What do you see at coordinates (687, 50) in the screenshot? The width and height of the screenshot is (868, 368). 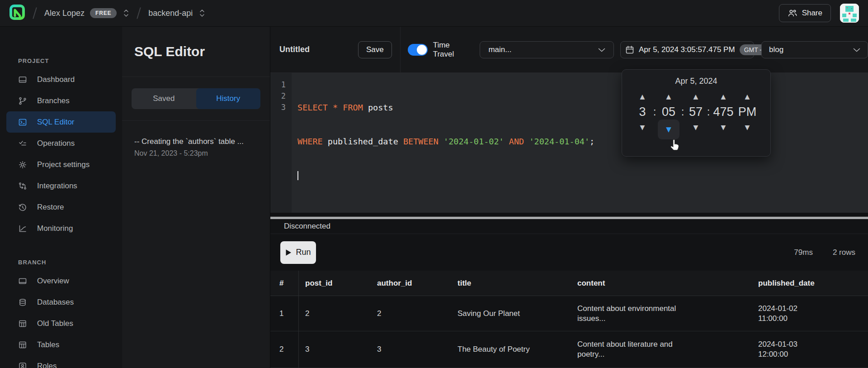 I see `datetime-picker-button: Apr 5, 2024 3:05:57.475 PM GMT -03:00` at bounding box center [687, 50].